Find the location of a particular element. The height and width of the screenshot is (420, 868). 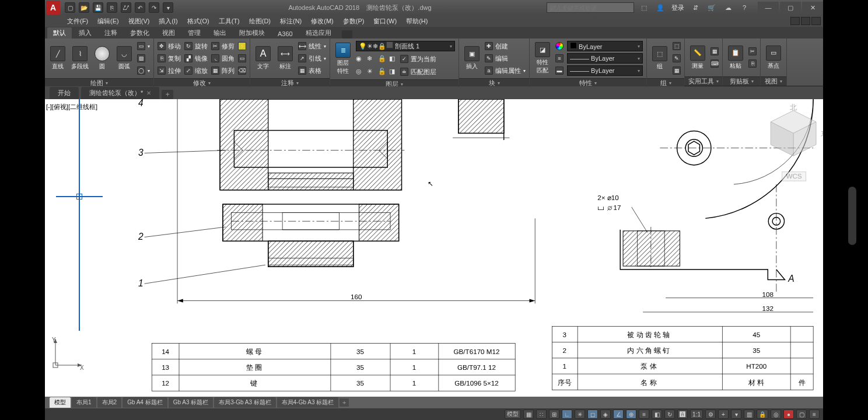

print-icon: ⌰ is located at coordinates (126, 8).